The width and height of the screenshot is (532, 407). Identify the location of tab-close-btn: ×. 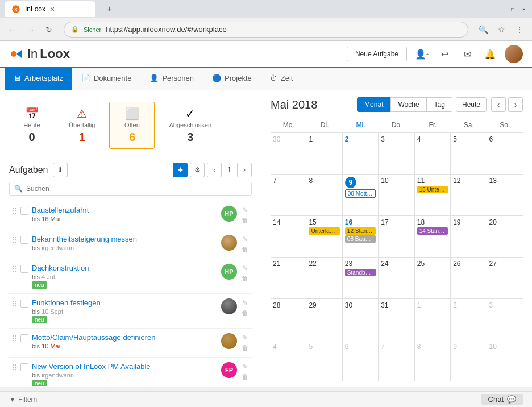
(52, 9).